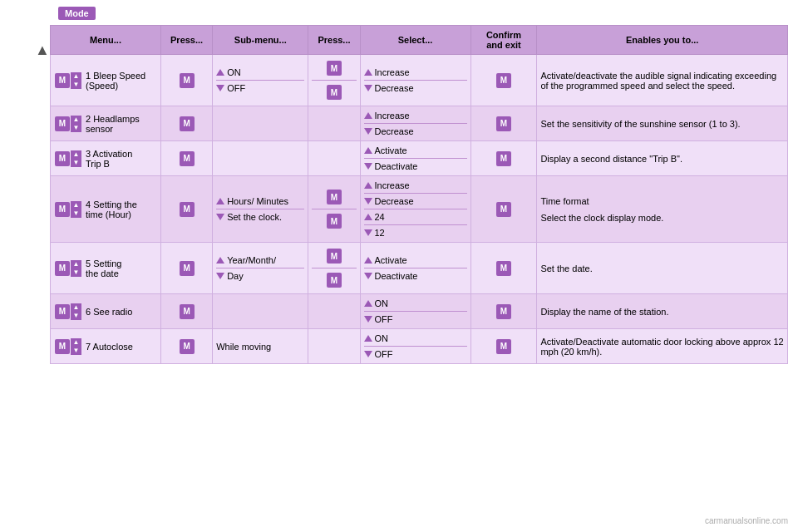 The width and height of the screenshot is (798, 532). What do you see at coordinates (504, 40) in the screenshot?
I see `th-confirm: Confirm and exit` at bounding box center [504, 40].